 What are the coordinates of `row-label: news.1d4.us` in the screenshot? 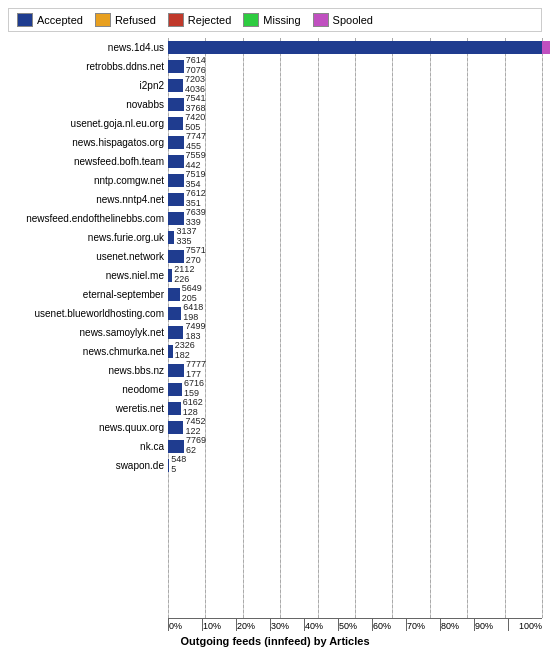 It's located at (88, 48).